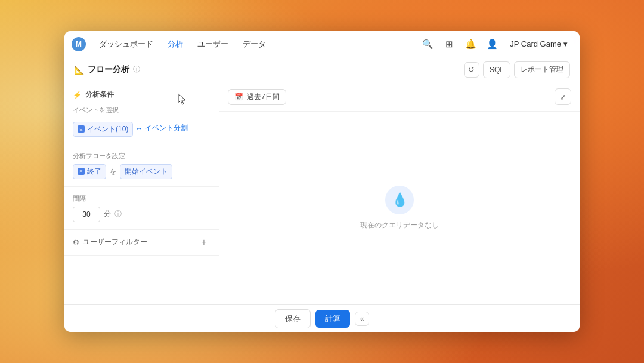 The image size is (644, 363). What do you see at coordinates (497, 70) in the screenshot?
I see `sql-button: SQL` at bounding box center [497, 70].